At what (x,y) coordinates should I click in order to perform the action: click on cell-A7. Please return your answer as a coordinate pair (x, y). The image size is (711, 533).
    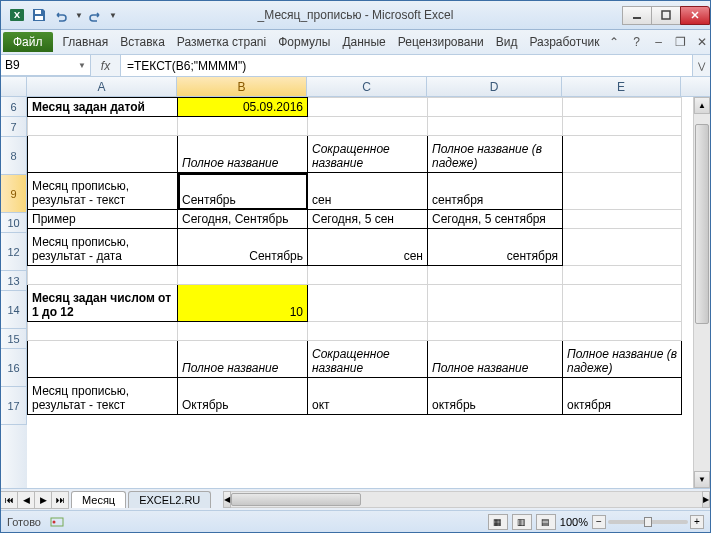
    Looking at the image, I should click on (103, 126).